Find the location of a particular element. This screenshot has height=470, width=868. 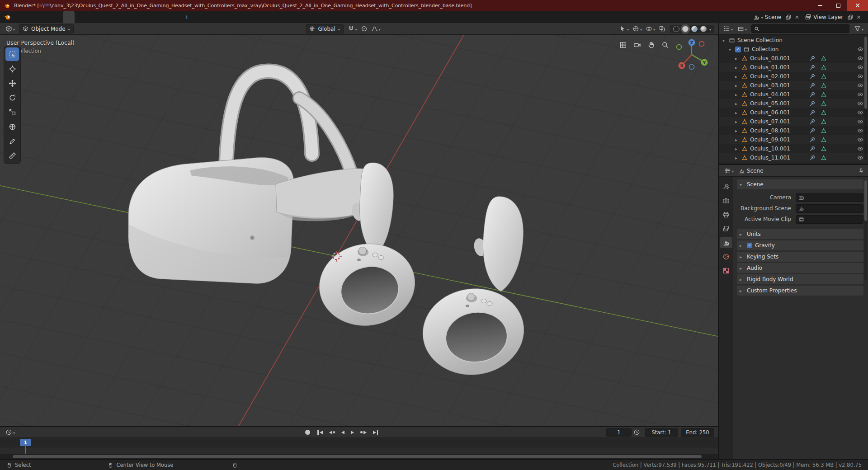

view-layer-selector: View Layer is located at coordinates (824, 17).